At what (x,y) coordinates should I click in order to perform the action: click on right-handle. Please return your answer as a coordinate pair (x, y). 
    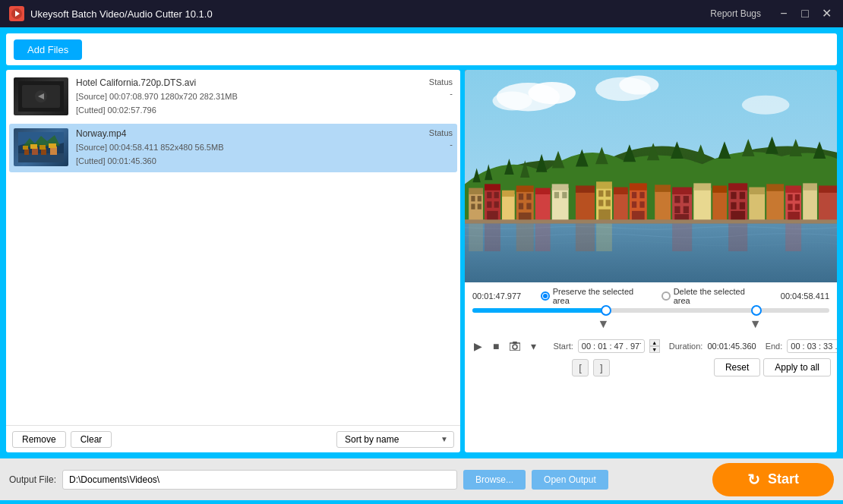
    Looking at the image, I should click on (756, 310).